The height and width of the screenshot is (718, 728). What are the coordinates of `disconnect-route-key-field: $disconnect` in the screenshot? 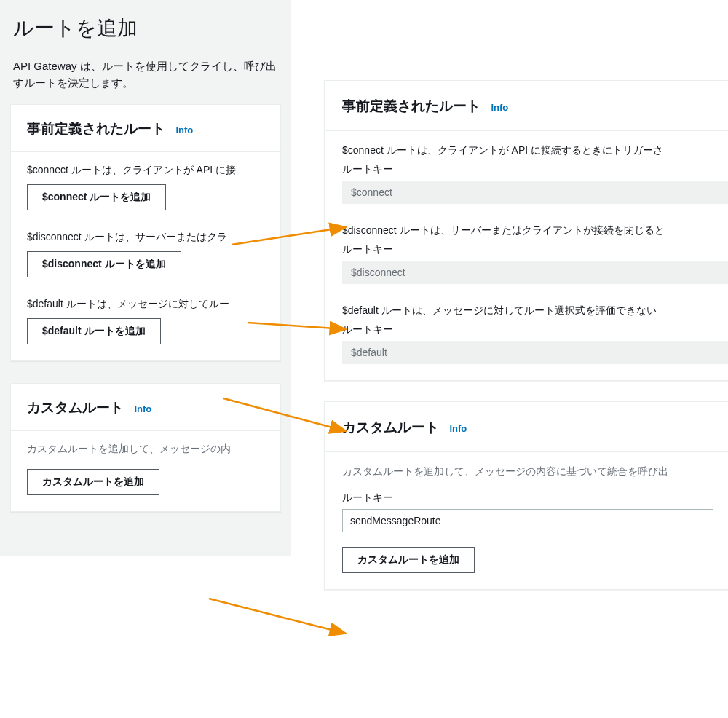 It's located at (535, 272).